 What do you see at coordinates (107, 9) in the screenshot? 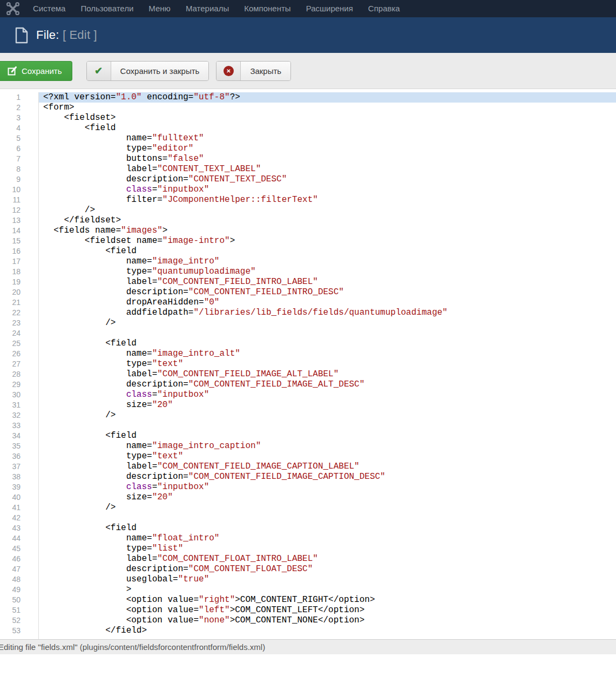
I see `menubar-item-1: Пользователи` at bounding box center [107, 9].